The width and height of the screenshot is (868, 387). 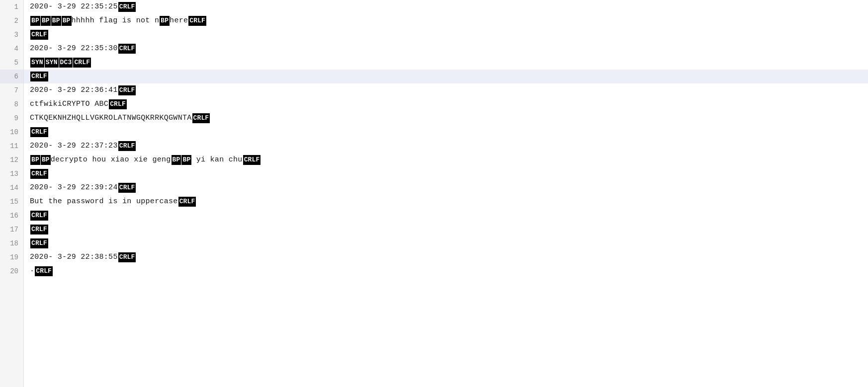 What do you see at coordinates (446, 49) in the screenshot?
I see `code-line-4: 2020- 3-29 22:35:30CRLF` at bounding box center [446, 49].